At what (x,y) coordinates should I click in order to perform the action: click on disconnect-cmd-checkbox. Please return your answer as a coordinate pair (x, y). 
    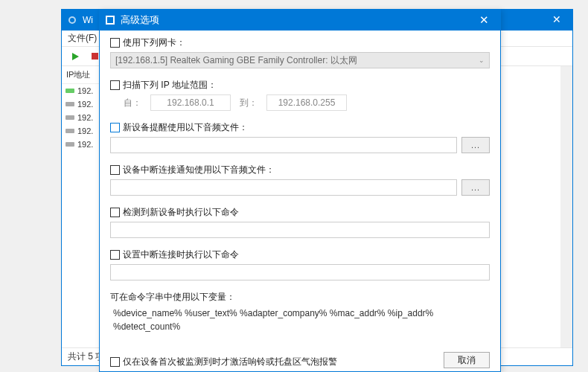
    Looking at the image, I should click on (115, 254).